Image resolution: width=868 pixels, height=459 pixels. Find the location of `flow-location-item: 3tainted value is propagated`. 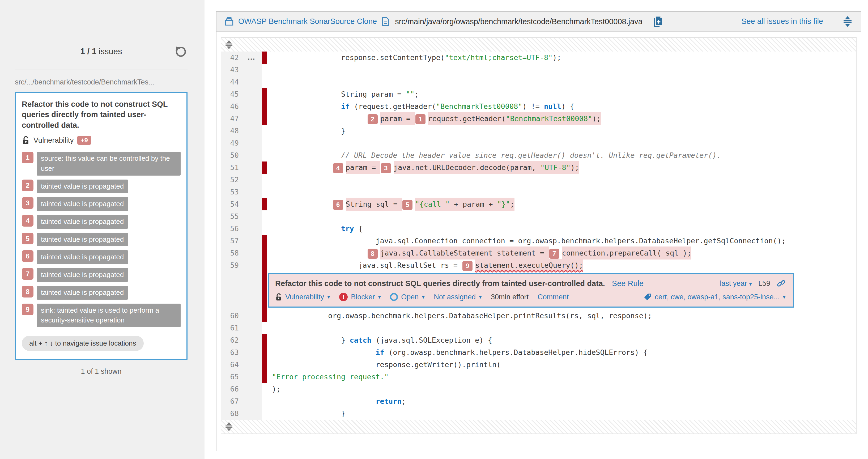

flow-location-item: 3tainted value is propagated is located at coordinates (101, 204).